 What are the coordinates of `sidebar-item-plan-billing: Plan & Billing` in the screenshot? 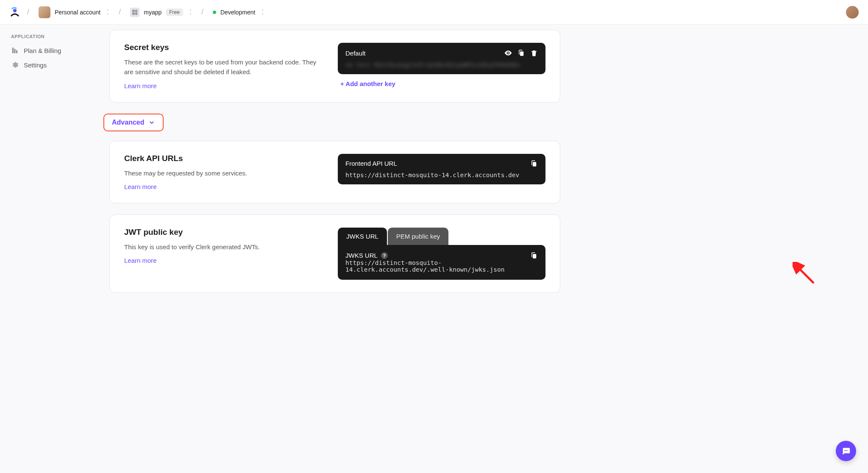 It's located at (51, 50).